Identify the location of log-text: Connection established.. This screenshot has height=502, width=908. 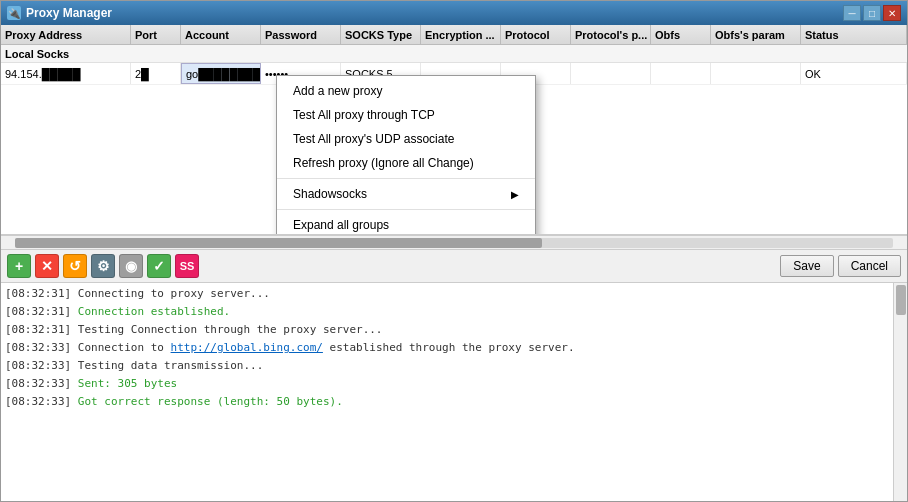
(154, 312).